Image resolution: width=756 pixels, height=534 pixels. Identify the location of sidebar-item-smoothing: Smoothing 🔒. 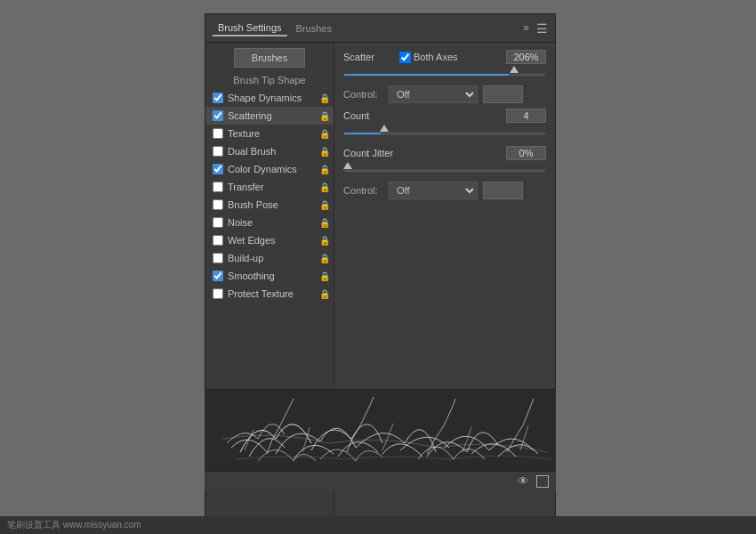
(269, 276).